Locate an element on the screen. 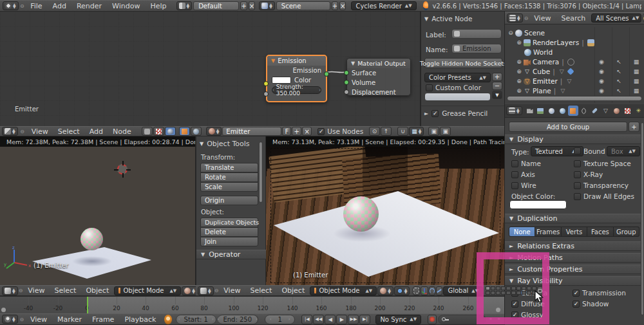 The width and height of the screenshot is (644, 325). draw-all-edges-checkbox is located at coordinates (577, 197).